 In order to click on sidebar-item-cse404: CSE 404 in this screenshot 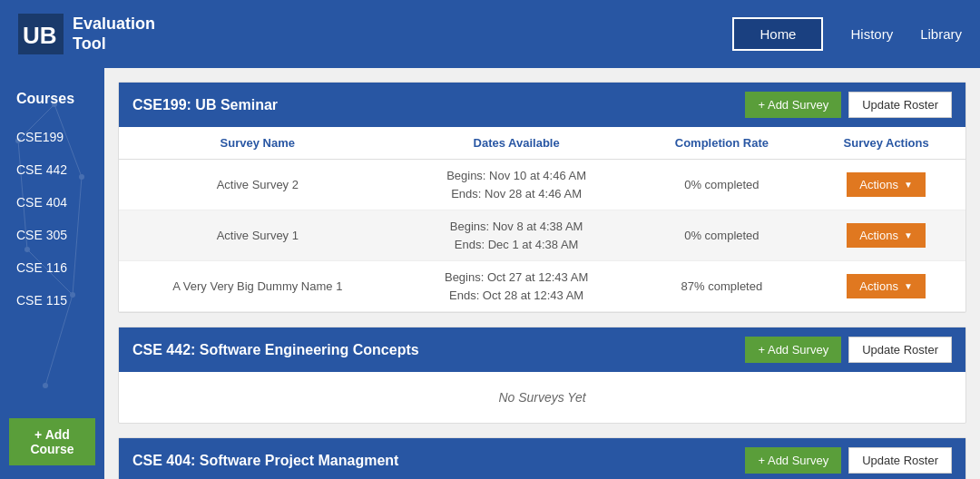, I will do `click(53, 202)`.